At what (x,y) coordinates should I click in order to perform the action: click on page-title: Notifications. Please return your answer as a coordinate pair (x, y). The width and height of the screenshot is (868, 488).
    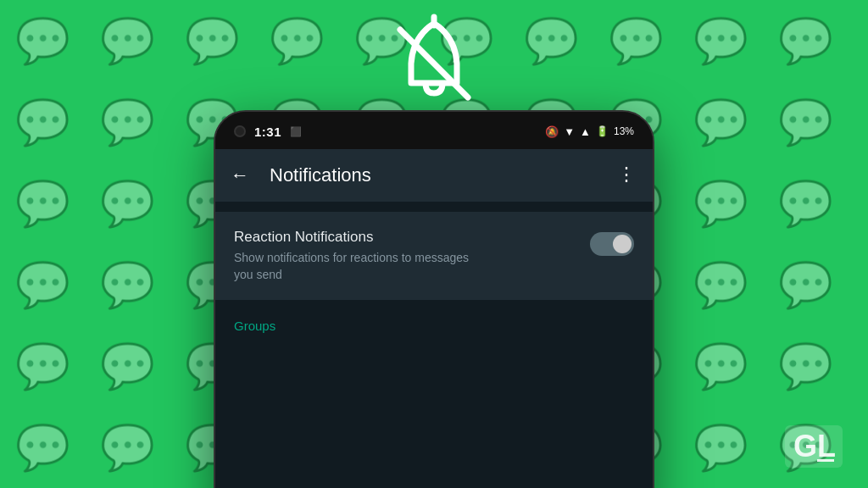
    Looking at the image, I should click on (443, 175).